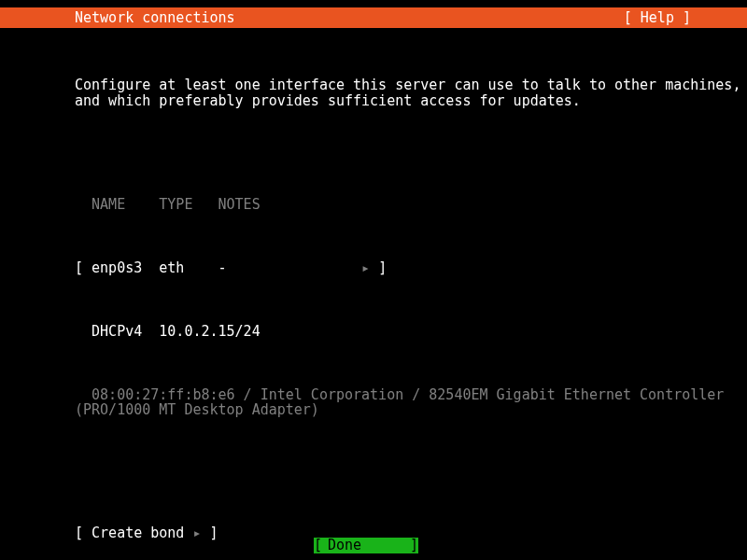 This screenshot has height=560, width=747. I want to click on if-name: enp0s3, so click(117, 268).